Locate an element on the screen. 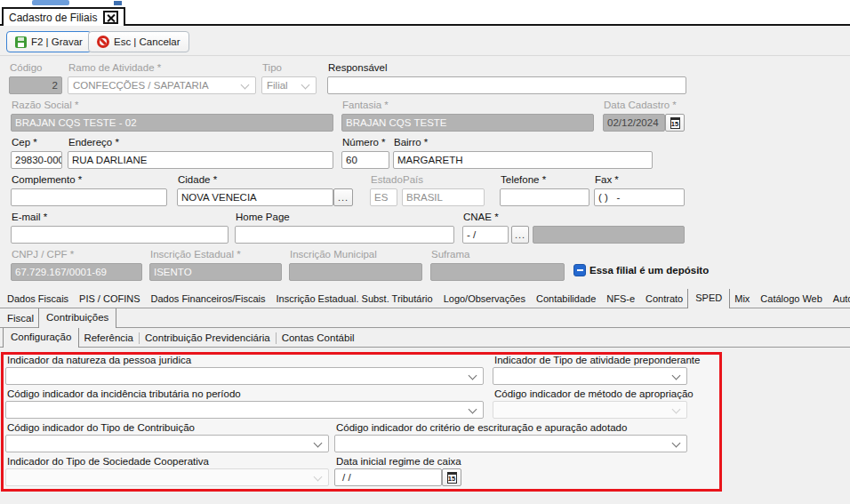 This screenshot has width=850, height=504. natureza-pessoa-juridica-combo is located at coordinates (245, 376).